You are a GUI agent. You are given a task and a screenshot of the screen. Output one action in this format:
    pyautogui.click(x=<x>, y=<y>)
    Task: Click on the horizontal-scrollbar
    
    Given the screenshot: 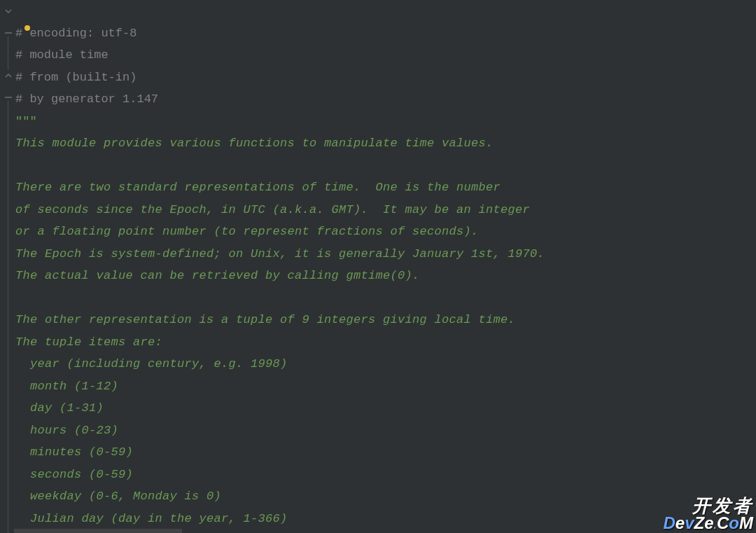 What is the action you would take?
    pyautogui.click(x=98, y=531)
    